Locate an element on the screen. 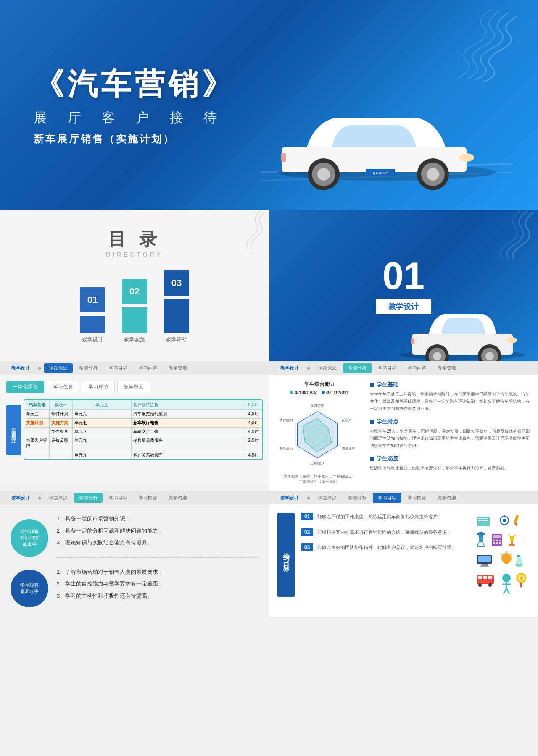  matrix-vertical-label: 汽车制造与装配专业 is located at coordinates (13, 430).